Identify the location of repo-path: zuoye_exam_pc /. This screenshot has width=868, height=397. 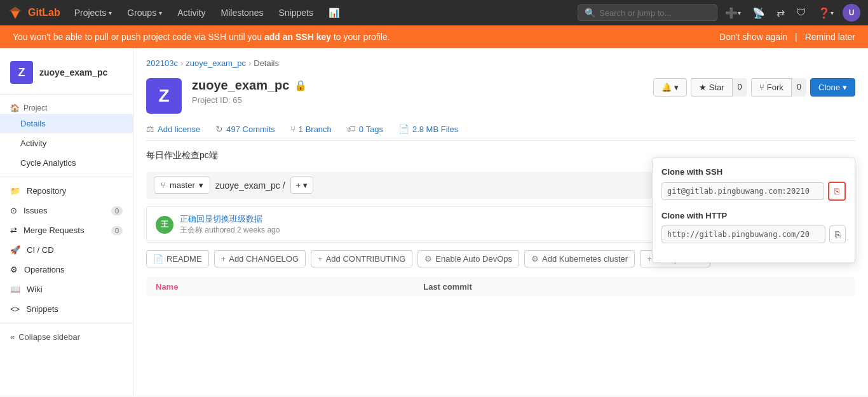
(250, 185).